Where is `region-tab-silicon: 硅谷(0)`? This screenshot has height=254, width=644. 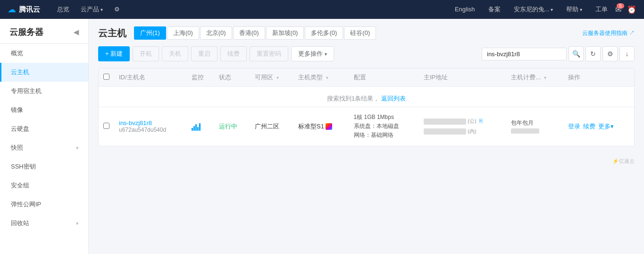
region-tab-silicon: 硅谷(0) is located at coordinates (360, 33).